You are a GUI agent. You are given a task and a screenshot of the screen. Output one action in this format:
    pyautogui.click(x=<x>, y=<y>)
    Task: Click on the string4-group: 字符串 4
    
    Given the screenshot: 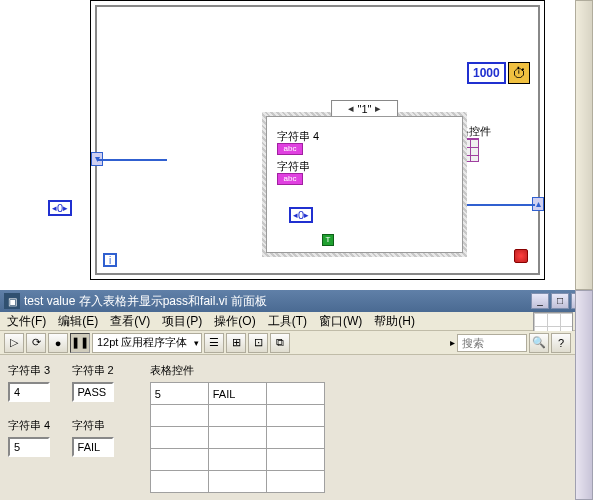 What is the action you would take?
    pyautogui.click(x=29, y=438)
    